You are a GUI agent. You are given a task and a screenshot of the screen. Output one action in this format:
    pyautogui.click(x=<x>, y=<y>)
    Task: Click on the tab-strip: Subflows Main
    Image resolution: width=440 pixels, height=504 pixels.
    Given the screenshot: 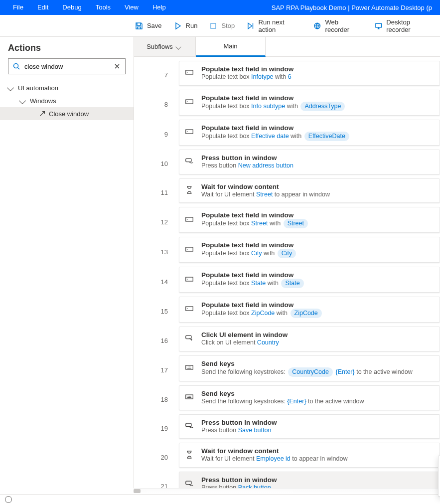 What is the action you would take?
    pyautogui.click(x=287, y=47)
    